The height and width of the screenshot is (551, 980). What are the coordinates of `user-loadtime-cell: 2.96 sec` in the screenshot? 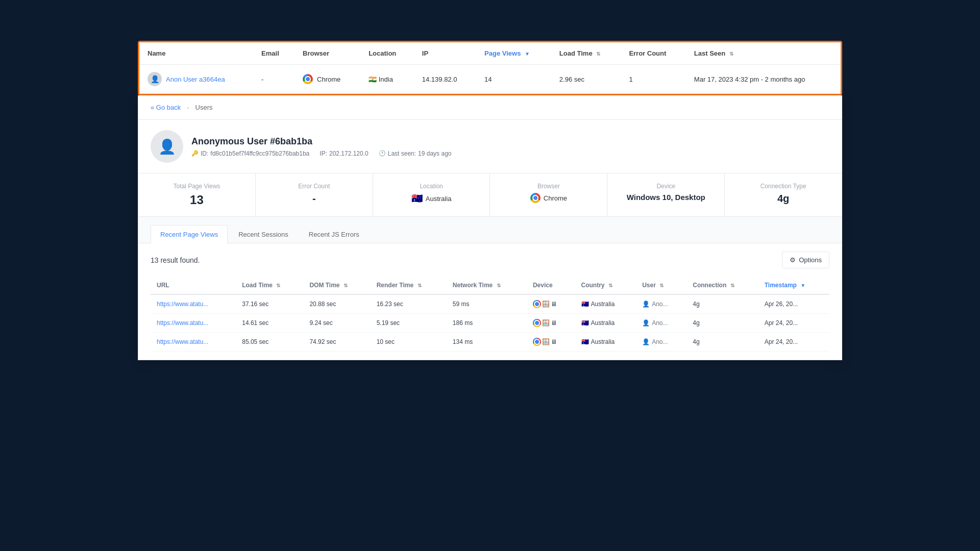 It's located at (586, 80).